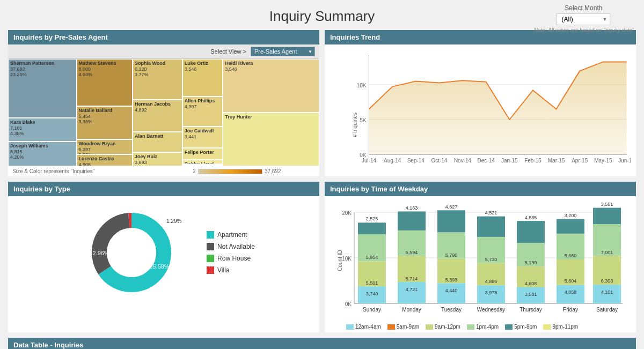  Describe the element at coordinates (531, 264) in the screenshot. I see `bar-group-thursday: 4,608 5,139 3,531 4,835 Thursday` at that location.